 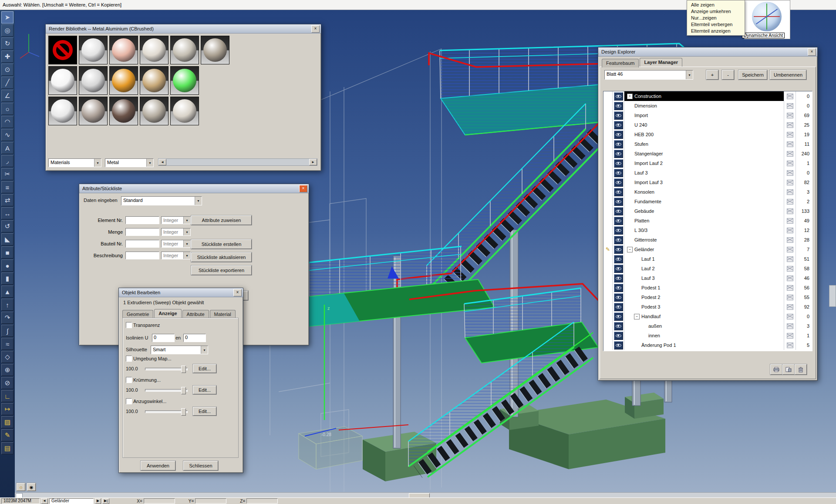 I want to click on z-coordinate-field, so click(x=262, y=501).